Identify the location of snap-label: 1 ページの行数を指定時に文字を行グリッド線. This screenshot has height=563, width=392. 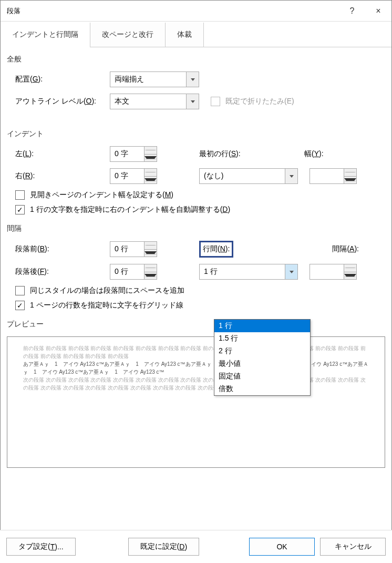
(107, 305).